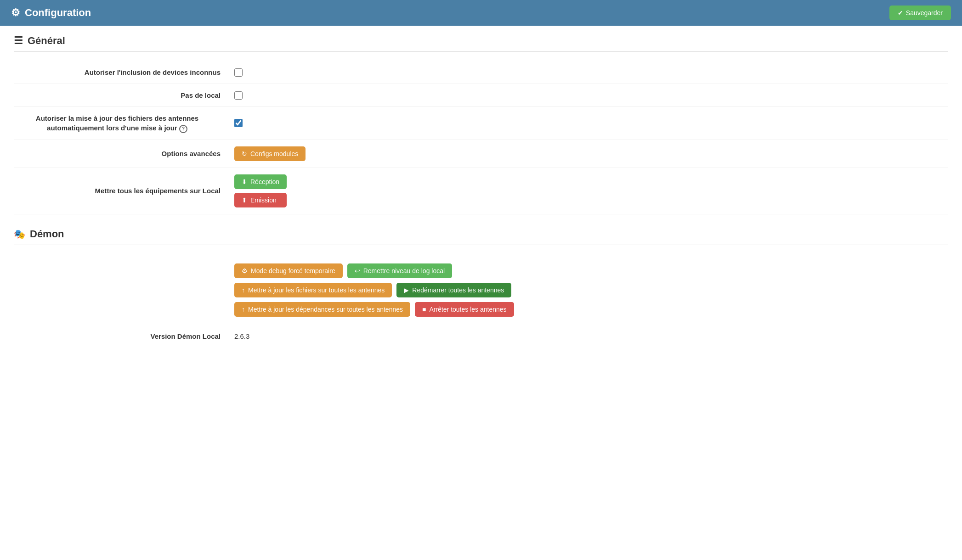 This screenshot has height=560, width=962. Describe the element at coordinates (124, 336) in the screenshot. I see `version-label: Version Démon Local` at that location.